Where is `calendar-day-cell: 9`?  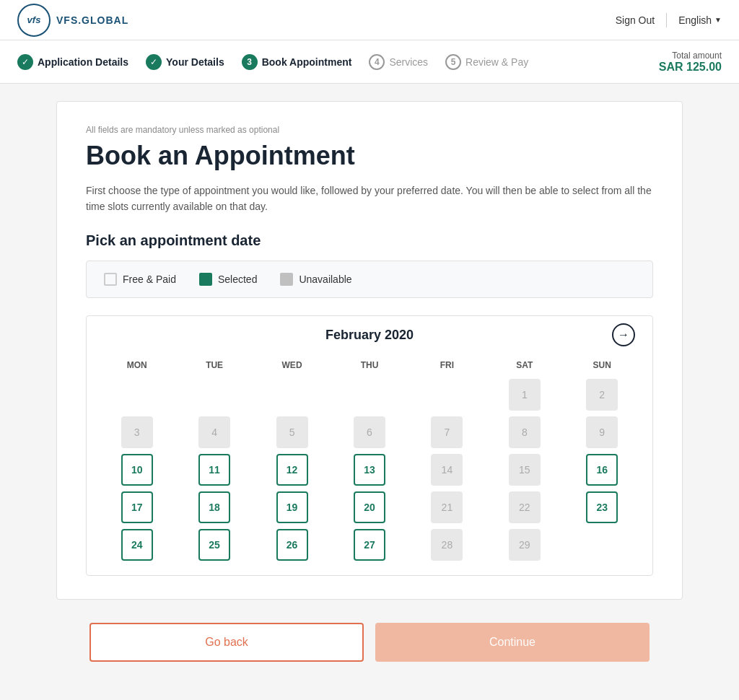 calendar-day-cell: 9 is located at coordinates (602, 432).